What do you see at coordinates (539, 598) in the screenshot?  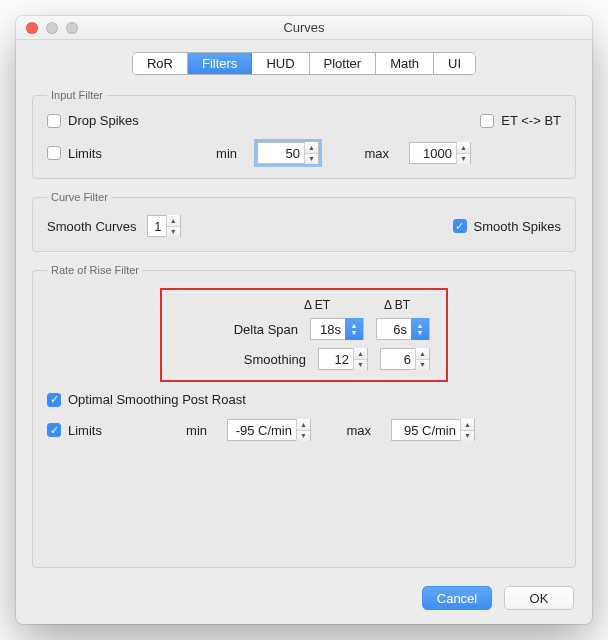 I see `ok-button: OK` at bounding box center [539, 598].